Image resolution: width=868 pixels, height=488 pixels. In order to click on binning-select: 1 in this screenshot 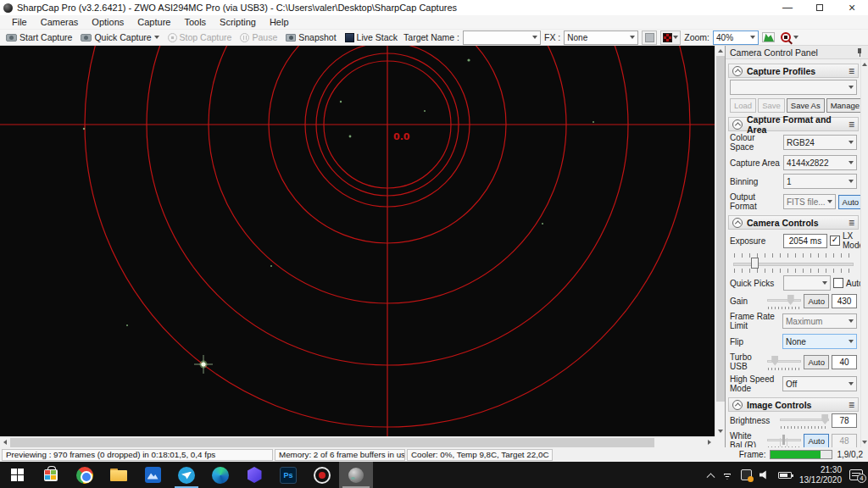, I will do `click(821, 181)`.